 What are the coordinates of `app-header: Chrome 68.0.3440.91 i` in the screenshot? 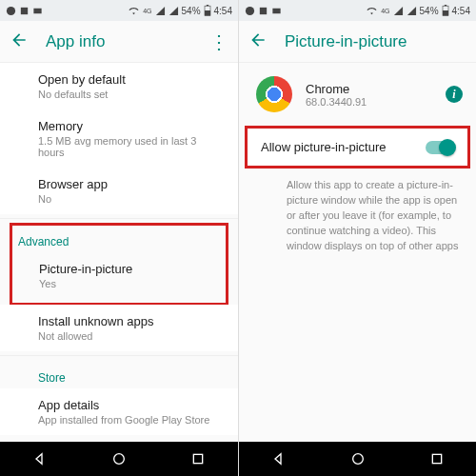 It's located at (358, 94).